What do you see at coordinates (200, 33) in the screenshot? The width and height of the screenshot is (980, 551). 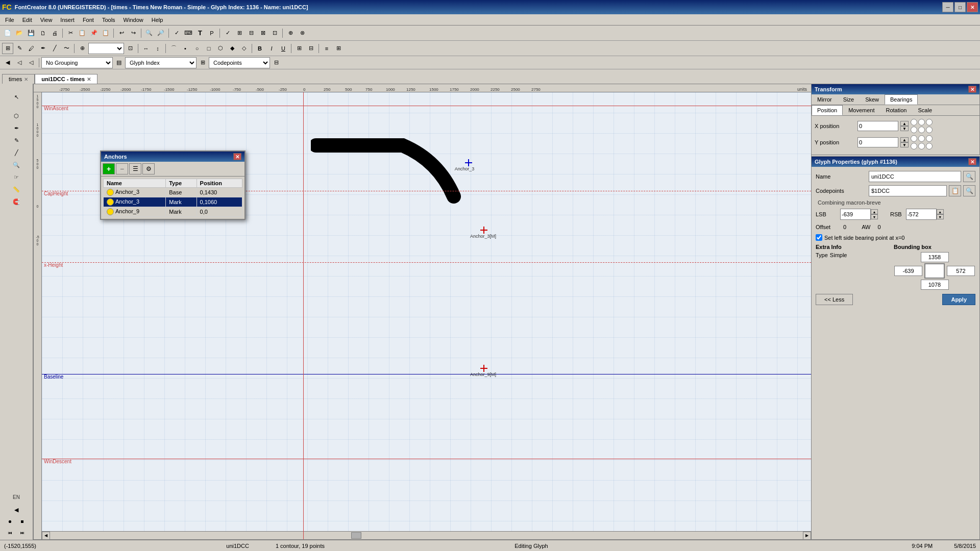 I see `tb-text: T` at bounding box center [200, 33].